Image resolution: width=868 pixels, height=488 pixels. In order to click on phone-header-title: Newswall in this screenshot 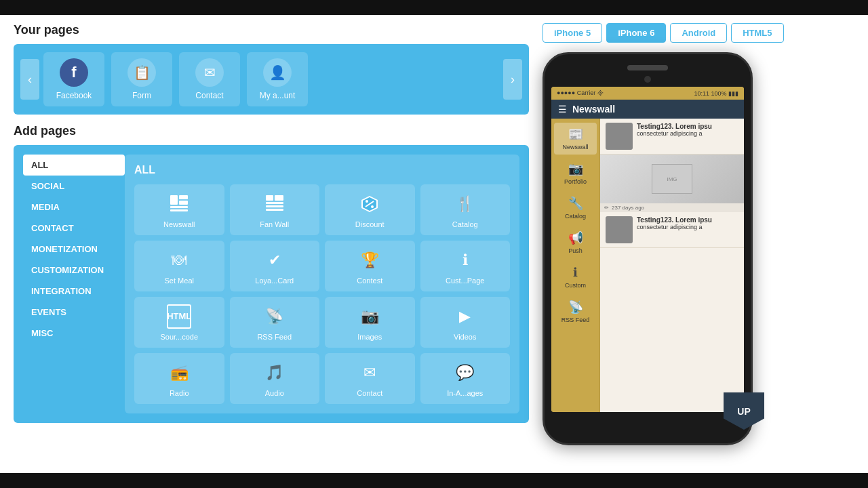, I will do `click(594, 109)`.